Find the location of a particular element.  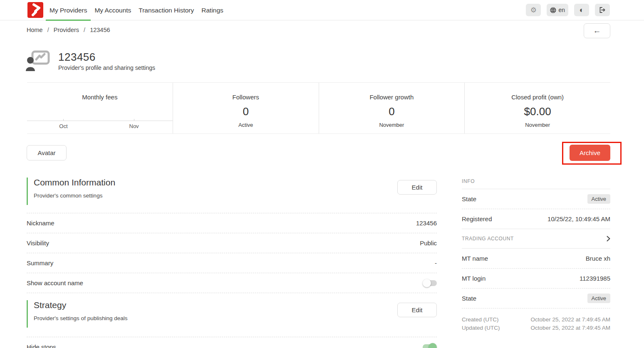

breadcrumb: Home / Providers / 123456 is located at coordinates (68, 30).